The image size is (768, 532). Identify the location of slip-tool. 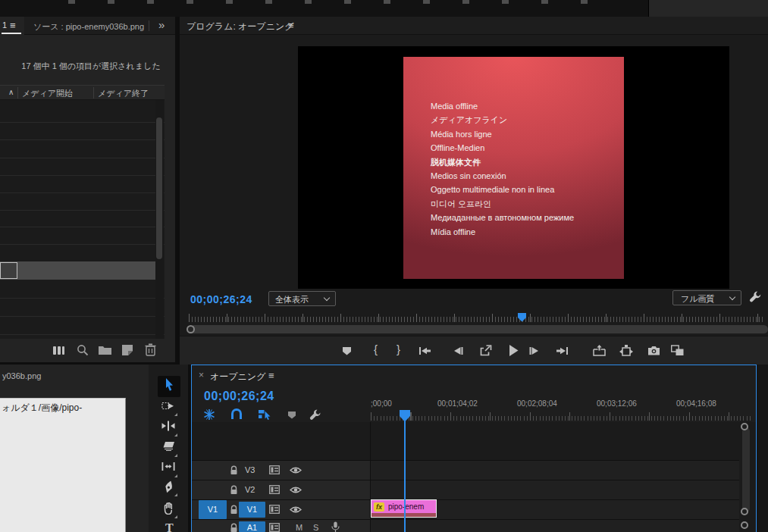
(169, 471).